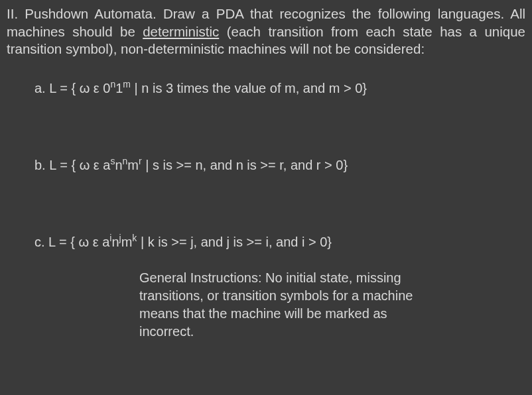 The height and width of the screenshot is (395, 532). What do you see at coordinates (127, 84) in the screenshot?
I see `item-a-sup2: m` at bounding box center [127, 84].